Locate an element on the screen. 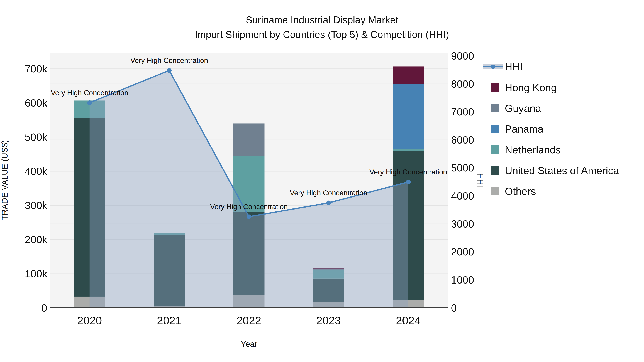 The width and height of the screenshot is (644, 362). hhi-marker-2022 is located at coordinates (249, 217).